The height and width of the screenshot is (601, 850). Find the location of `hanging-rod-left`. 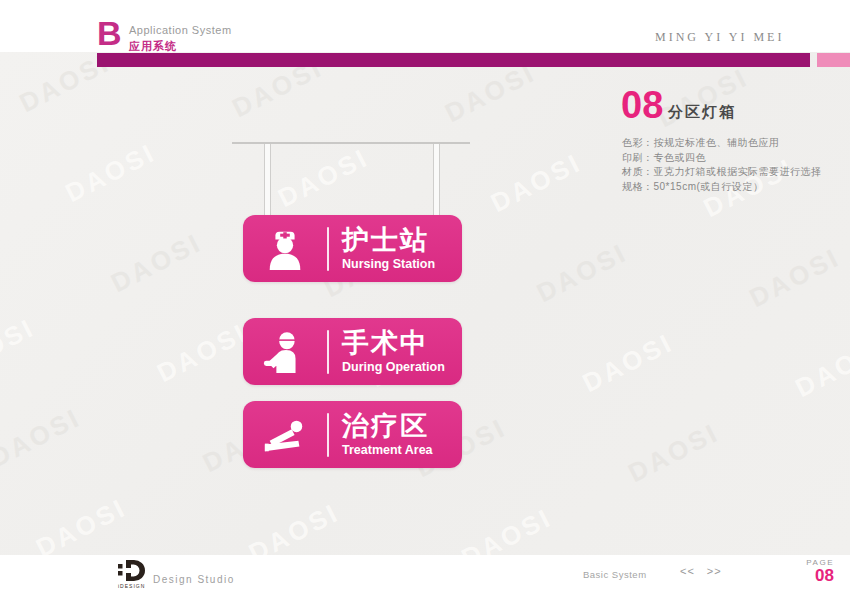

hanging-rod-left is located at coordinates (268, 180).